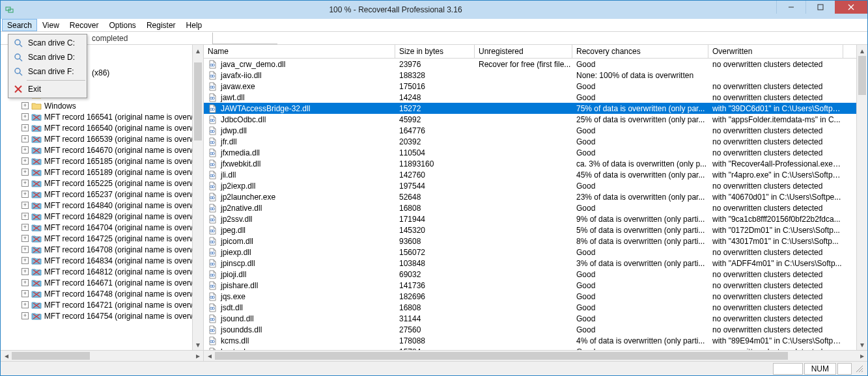  Describe the element at coordinates (530, 86) in the screenshot. I see `list-row: javaw.exe 175016 Good no overwritten clu…` at that location.